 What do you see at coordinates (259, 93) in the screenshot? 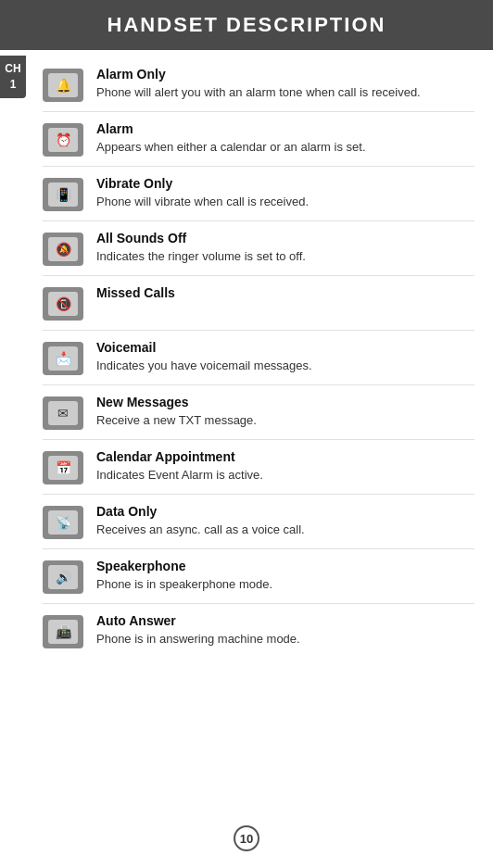
I see `item-desc-alarm-only: Phone will alert you with an alarm tone …` at bounding box center [259, 93].